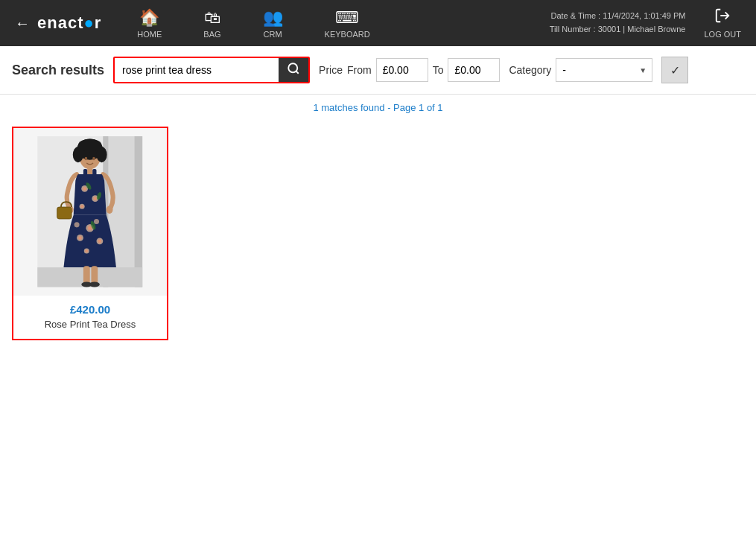 This screenshot has width=756, height=554. I want to click on product-image, so click(89, 211).